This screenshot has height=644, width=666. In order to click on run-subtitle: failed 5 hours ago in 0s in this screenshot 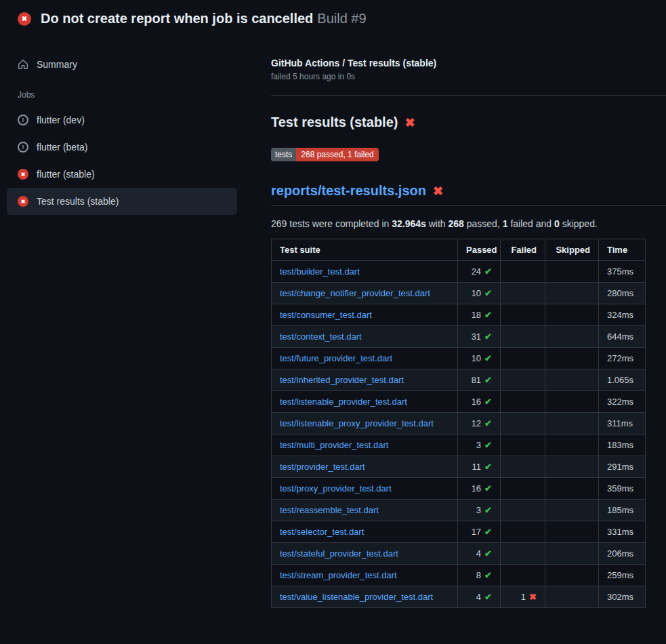, I will do `click(469, 77)`.